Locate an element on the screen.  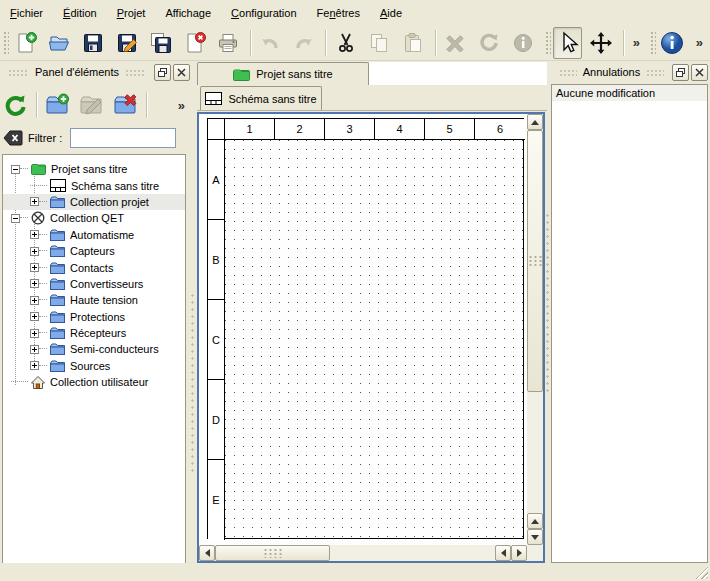
info-button is located at coordinates (522, 43).